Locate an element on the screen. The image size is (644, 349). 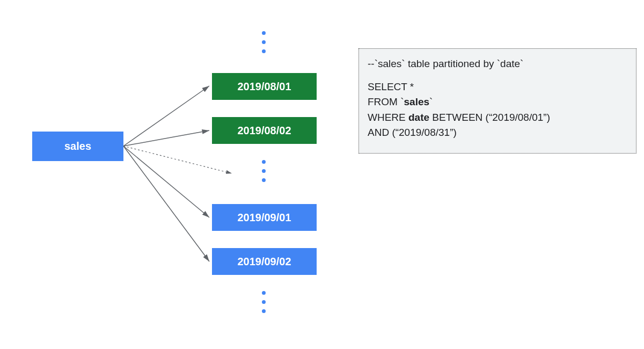
sql-query-panel: --`sales` table partitioned by `date` SE… is located at coordinates (497, 101).